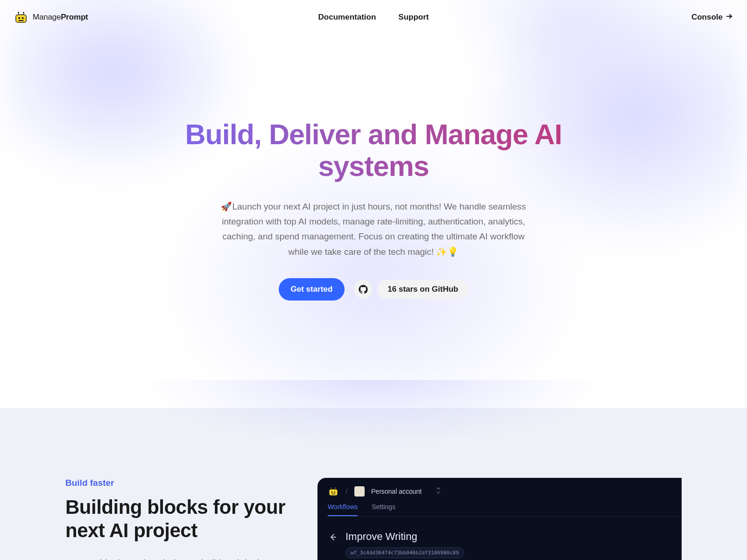 The height and width of the screenshot is (560, 747). What do you see at coordinates (177, 558) in the screenshot?
I see `features-body: We provide the tools to help you build a…` at bounding box center [177, 558].